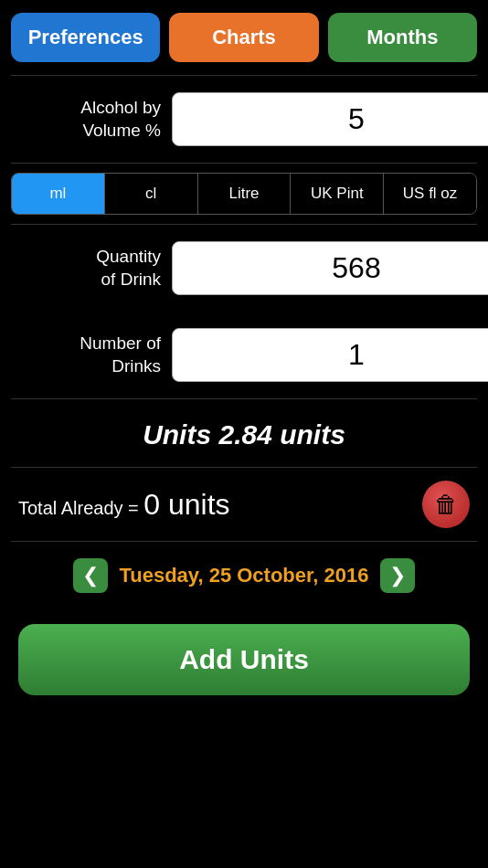 This screenshot has width=488, height=868. What do you see at coordinates (86, 37) in the screenshot?
I see `preferences-button: Preferences` at bounding box center [86, 37].